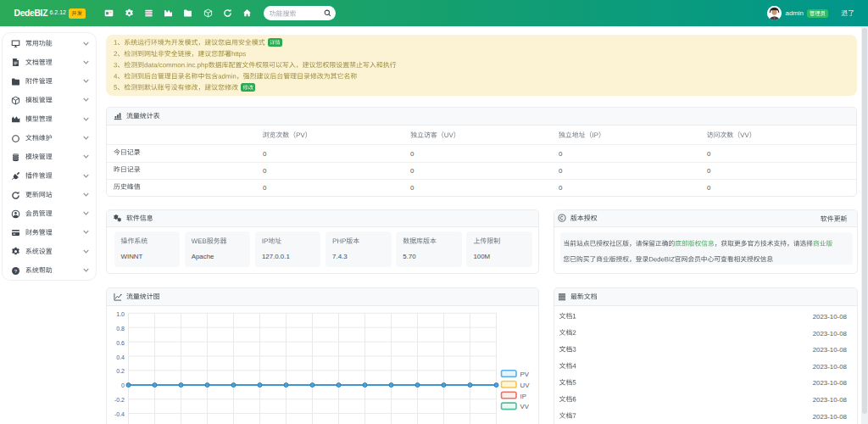  Describe the element at coordinates (120, 414) in the screenshot. I see `svg-text: -0.4` at that location.